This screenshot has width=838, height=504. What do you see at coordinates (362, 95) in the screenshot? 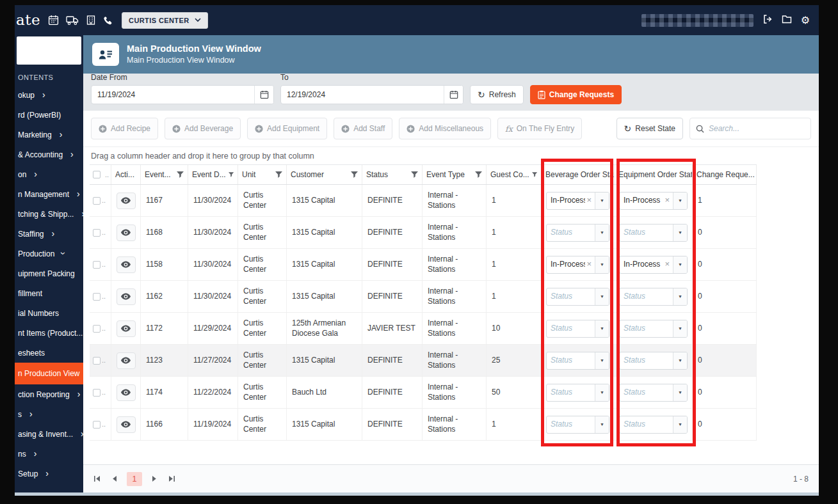
I see `date-to-input` at bounding box center [362, 95].